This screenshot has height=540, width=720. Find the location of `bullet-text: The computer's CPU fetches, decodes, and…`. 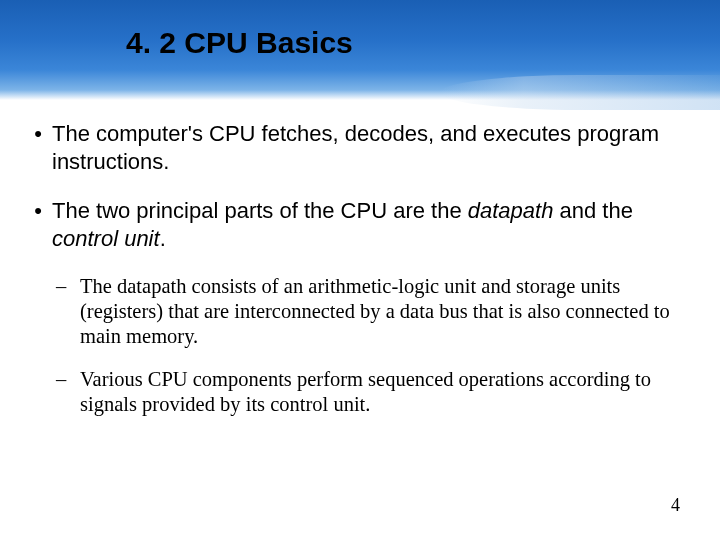

bullet-text: The computer's CPU fetches, decodes, and… is located at coordinates (374, 148).